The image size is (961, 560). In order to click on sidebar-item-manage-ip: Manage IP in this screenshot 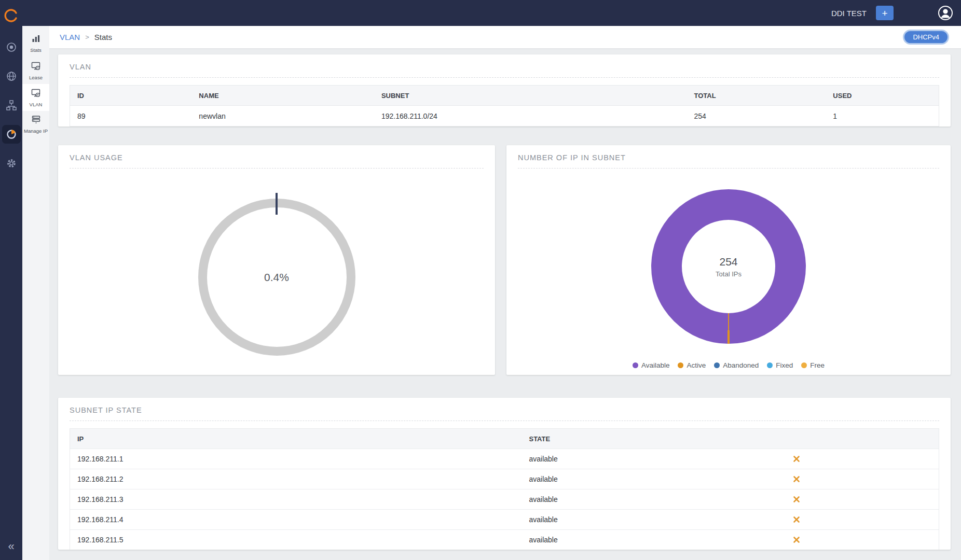, I will do `click(36, 124)`.